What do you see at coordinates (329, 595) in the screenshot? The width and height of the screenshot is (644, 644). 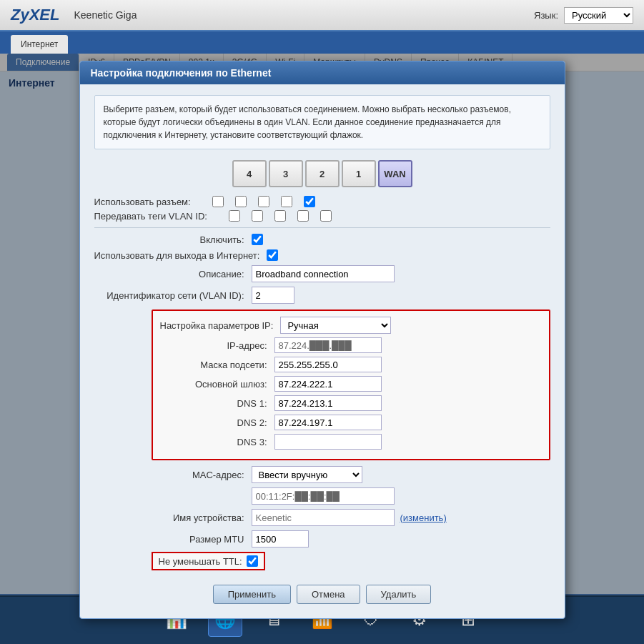 I see `cancel-button: Отмена` at bounding box center [329, 595].